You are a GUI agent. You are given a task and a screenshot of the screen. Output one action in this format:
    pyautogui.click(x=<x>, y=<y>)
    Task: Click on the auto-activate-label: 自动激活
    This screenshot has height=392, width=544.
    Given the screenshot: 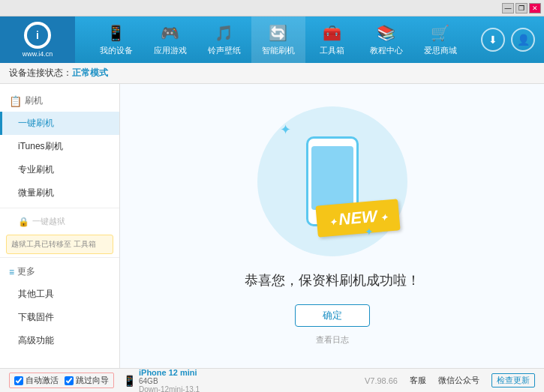 What is the action you would take?
    pyautogui.click(x=42, y=381)
    